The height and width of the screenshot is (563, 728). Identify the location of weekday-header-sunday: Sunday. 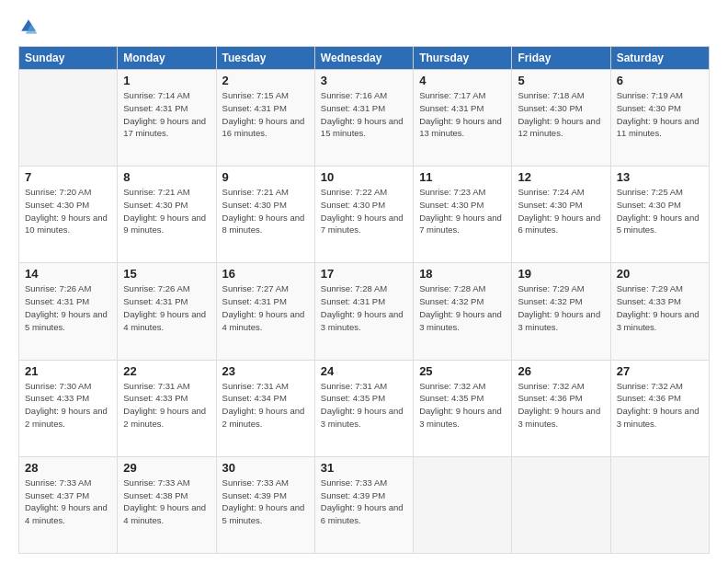
(68, 59).